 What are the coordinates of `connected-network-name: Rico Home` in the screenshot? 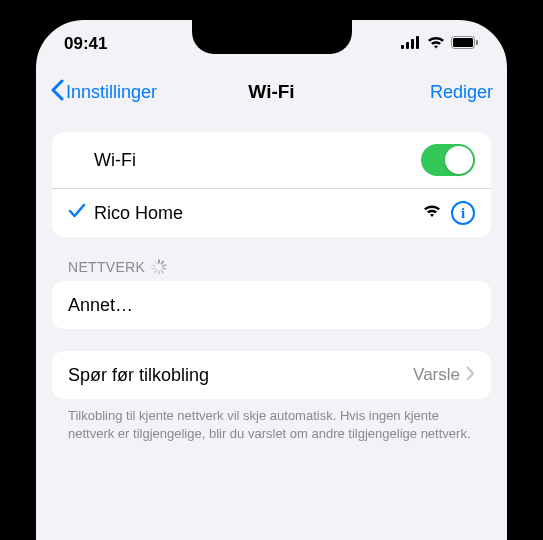 It's located at (258, 214).